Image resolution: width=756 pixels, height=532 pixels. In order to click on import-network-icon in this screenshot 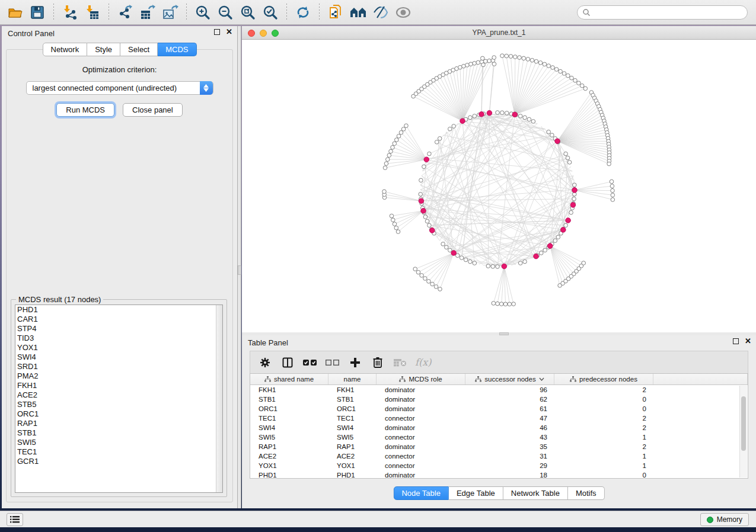, I will do `click(70, 12)`.